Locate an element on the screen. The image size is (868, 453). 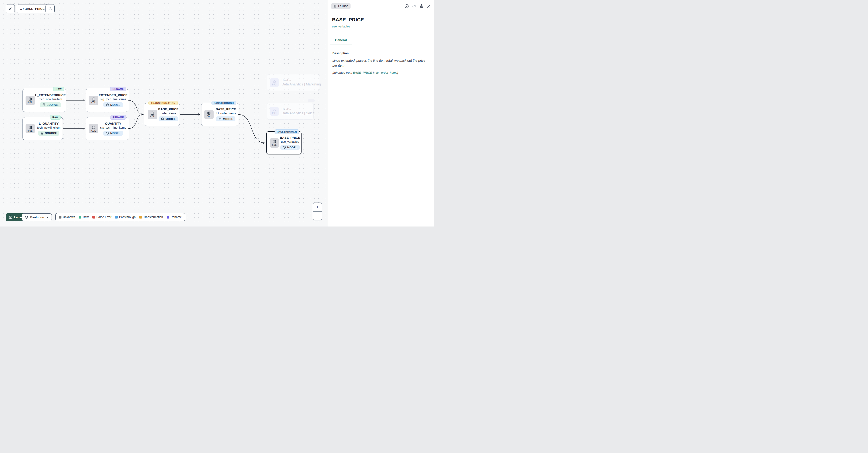
lens-select: Evolution is located at coordinates (37, 217).